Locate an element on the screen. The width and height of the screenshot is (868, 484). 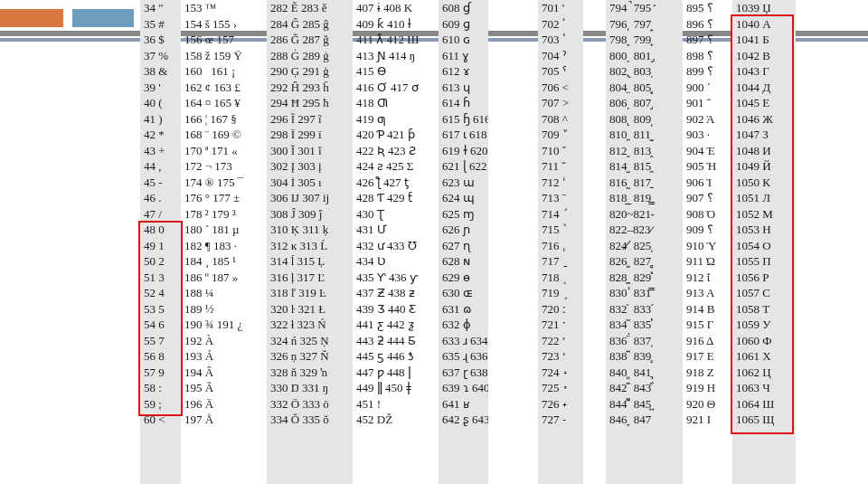
cell-c6-15: 716 ˌ is located at coordinates (561, 246).